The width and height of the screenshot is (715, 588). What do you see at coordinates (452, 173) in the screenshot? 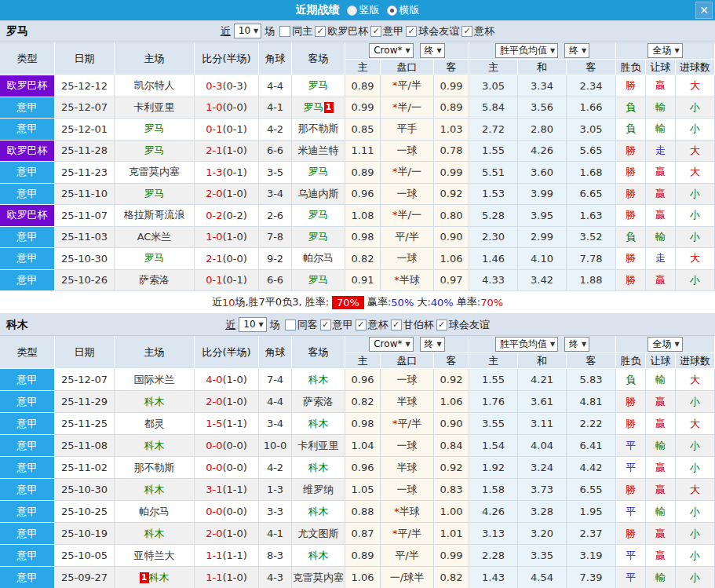
I see `odds-away: 0.99` at bounding box center [452, 173].